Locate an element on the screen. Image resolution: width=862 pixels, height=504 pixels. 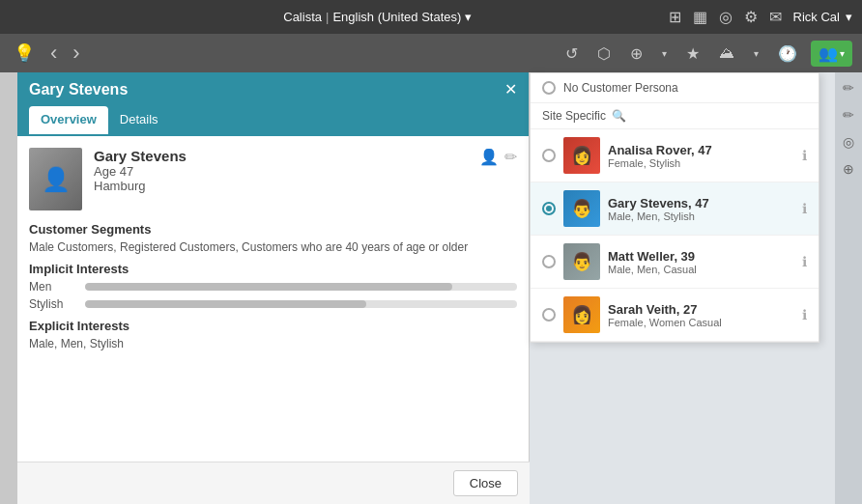
profile-info: Gary Stevens Age 47 Hamburg is located at coordinates (280, 170).